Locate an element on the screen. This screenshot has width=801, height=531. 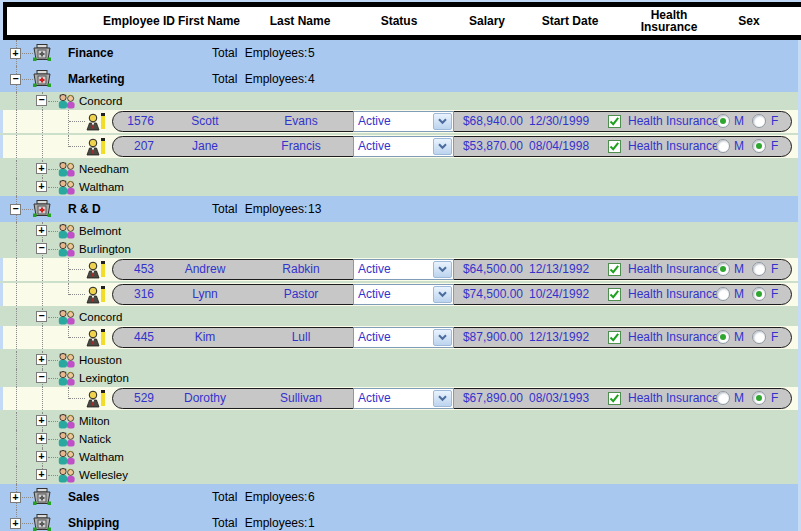
employee-row: 207 Jane Francis Active $53,870.00 08/04… is located at coordinates (400, 148).